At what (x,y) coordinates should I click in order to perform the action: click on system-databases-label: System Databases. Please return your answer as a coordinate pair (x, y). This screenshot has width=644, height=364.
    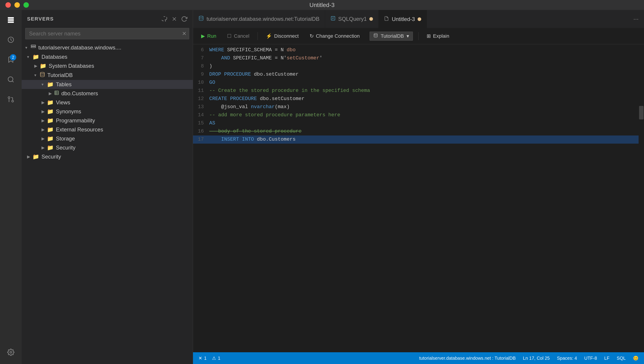
    Looking at the image, I should click on (72, 66).